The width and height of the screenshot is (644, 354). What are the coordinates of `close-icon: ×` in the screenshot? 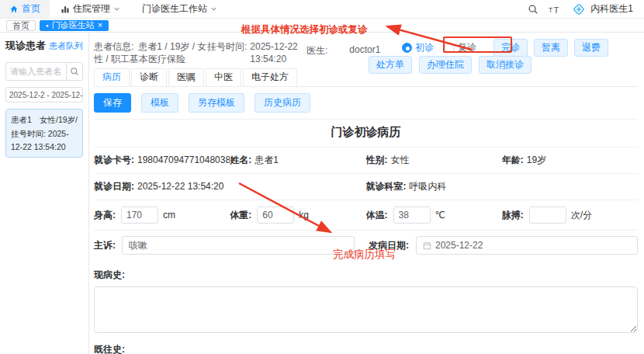 It's located at (100, 25).